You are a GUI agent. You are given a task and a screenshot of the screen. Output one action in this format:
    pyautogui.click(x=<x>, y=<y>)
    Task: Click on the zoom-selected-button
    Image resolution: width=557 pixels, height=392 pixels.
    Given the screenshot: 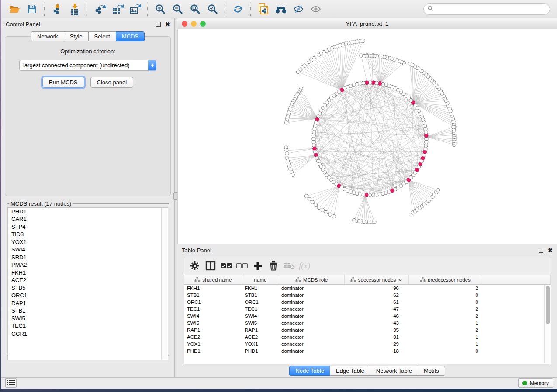 What is the action you would take?
    pyautogui.click(x=213, y=9)
    